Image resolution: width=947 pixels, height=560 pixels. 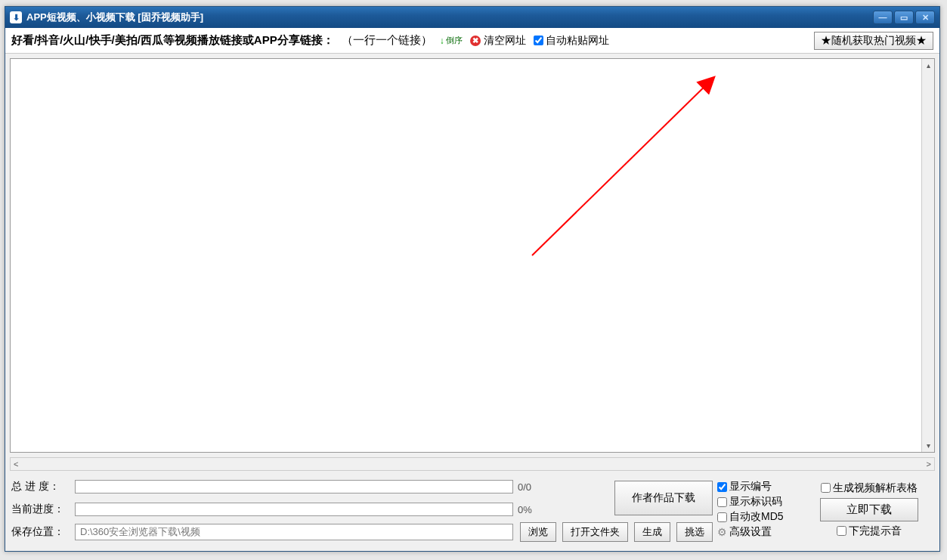 What do you see at coordinates (759, 487) in the screenshot?
I see `show-number-checkbox: 显示编号` at bounding box center [759, 487].